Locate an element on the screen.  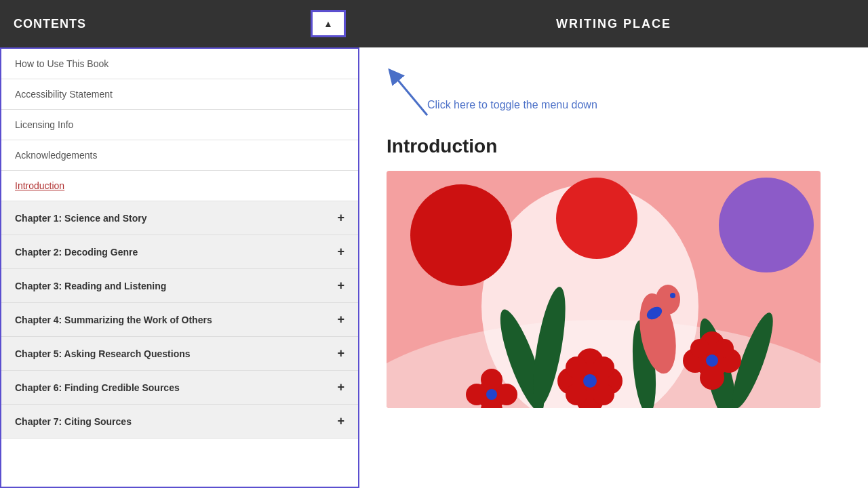
chapter-label: Chapter 3: Reading and Listening is located at coordinates (91, 286).